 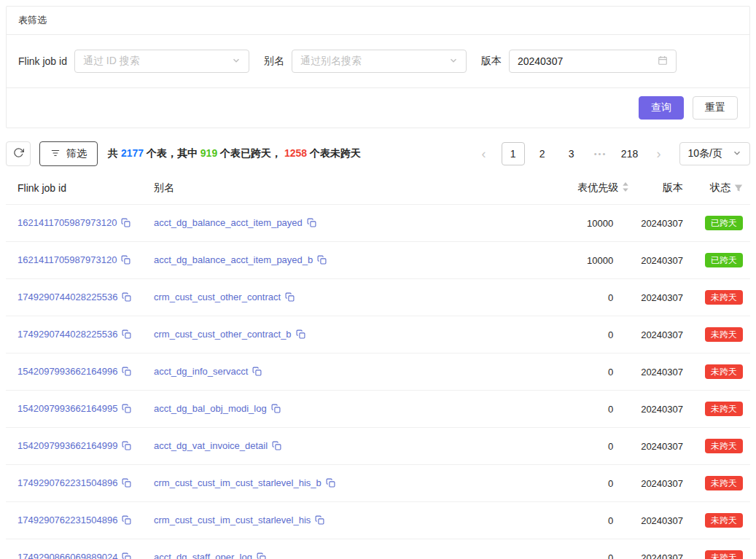 I want to click on alias-select: 通过别名搜索, so click(x=379, y=61).